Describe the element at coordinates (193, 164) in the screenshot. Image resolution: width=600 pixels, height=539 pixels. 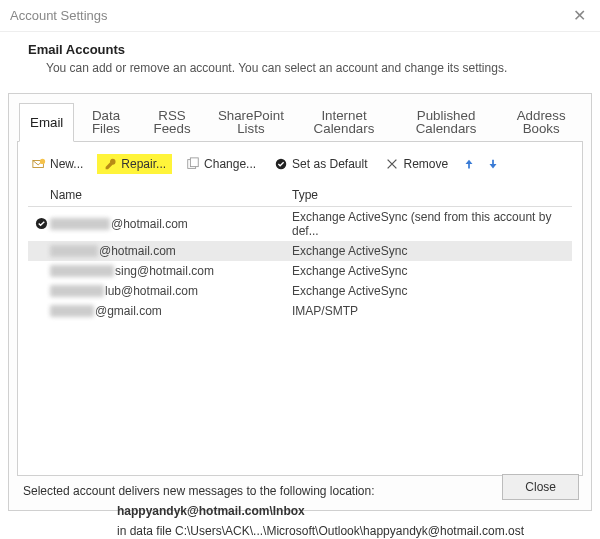
I see `change-icon` at that location.